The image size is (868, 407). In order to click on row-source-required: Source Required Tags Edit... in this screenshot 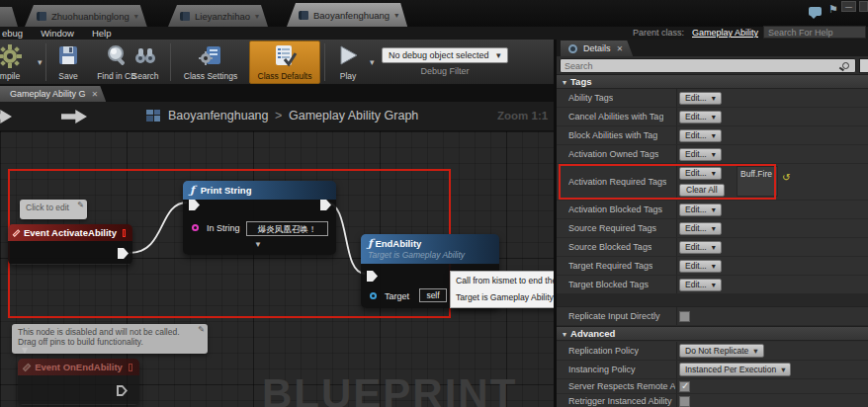, I will do `click(712, 229)`.